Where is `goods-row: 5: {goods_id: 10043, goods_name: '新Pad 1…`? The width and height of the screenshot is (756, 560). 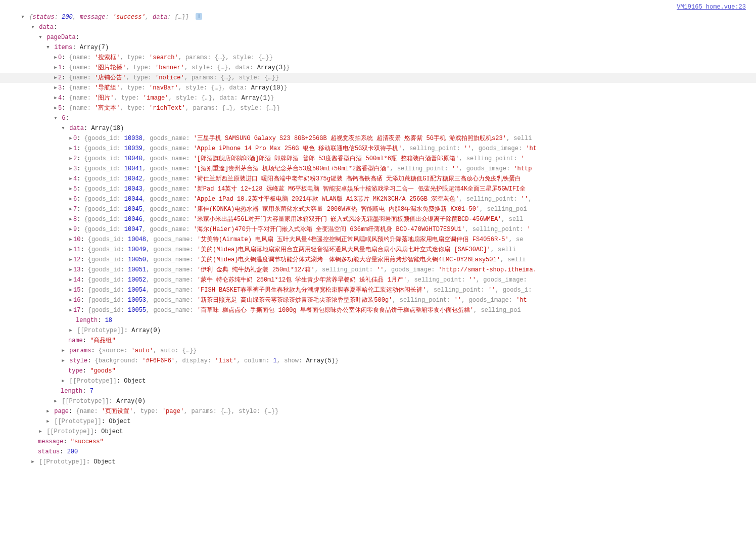 goods-row: 5: {goods_id: 10043, goods_name: '新Pad 1… is located at coordinates (378, 189).